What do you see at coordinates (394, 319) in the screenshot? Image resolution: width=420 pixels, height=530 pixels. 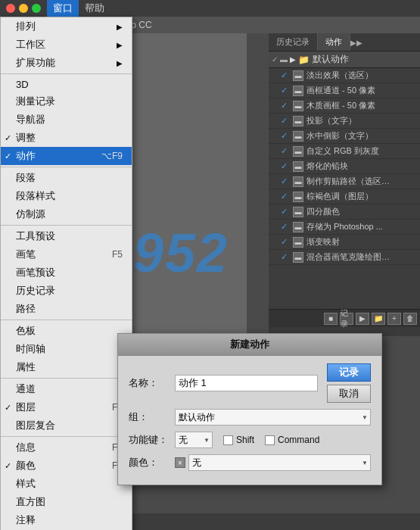 I see `new-action-button: +` at bounding box center [394, 319].